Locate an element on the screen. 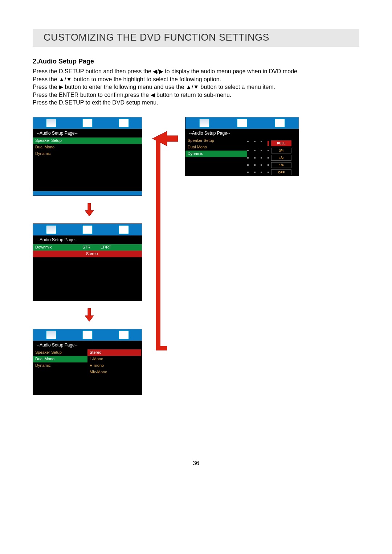 Image resolution: width=392 pixels, height=554 pixels. dynamic-level-34: 3/4 is located at coordinates (271, 151).